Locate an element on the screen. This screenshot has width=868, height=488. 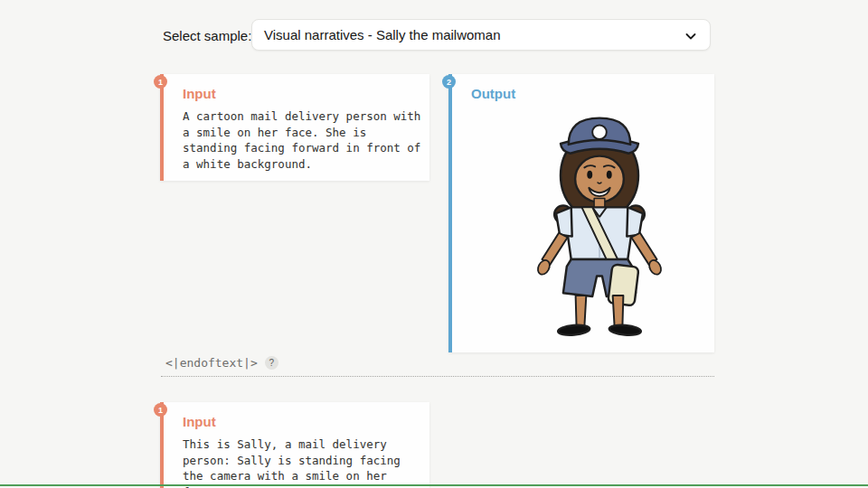
input-prompt-text: A cartoon mail delivery person with a sm… is located at coordinates (303, 140).